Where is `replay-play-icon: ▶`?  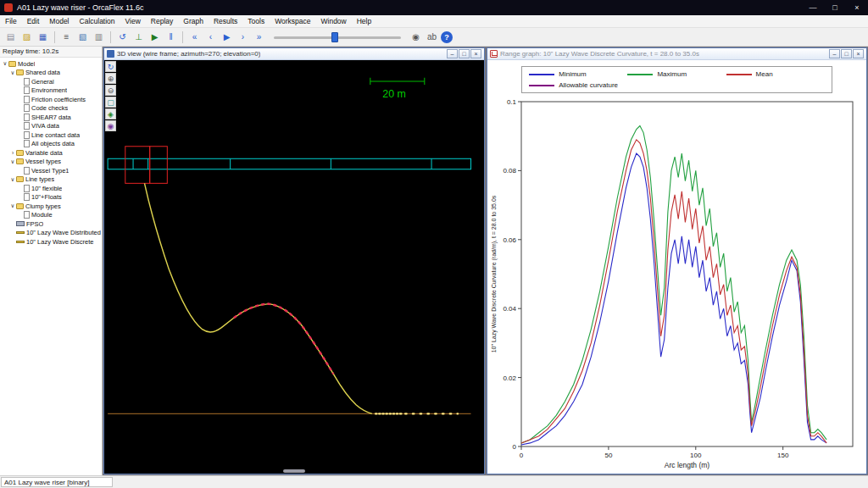
replay-play-icon: ▶ is located at coordinates (227, 37).